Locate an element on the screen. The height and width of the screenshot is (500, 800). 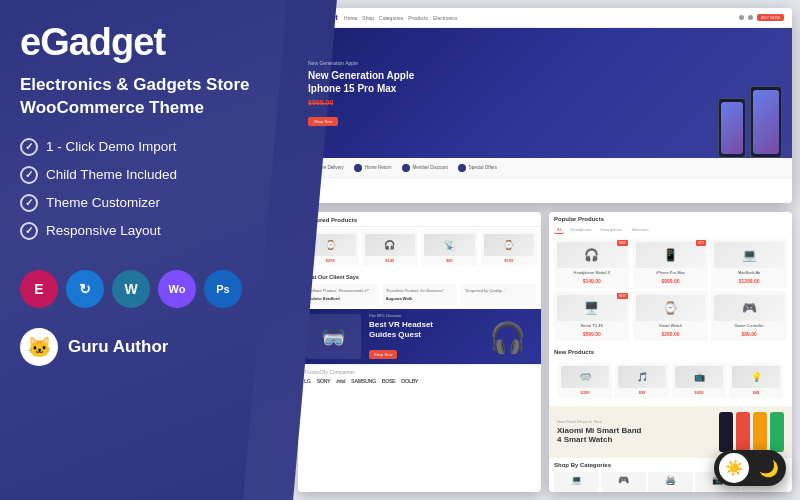
filter-tab-smartphone: Smartphone is located at coordinates (611, 230).